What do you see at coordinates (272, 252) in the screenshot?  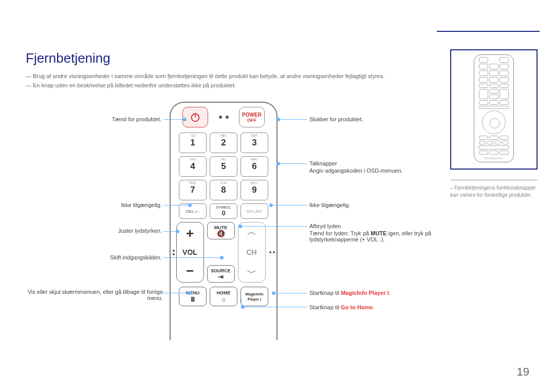 I see `dots-right` at bounding box center [272, 252].